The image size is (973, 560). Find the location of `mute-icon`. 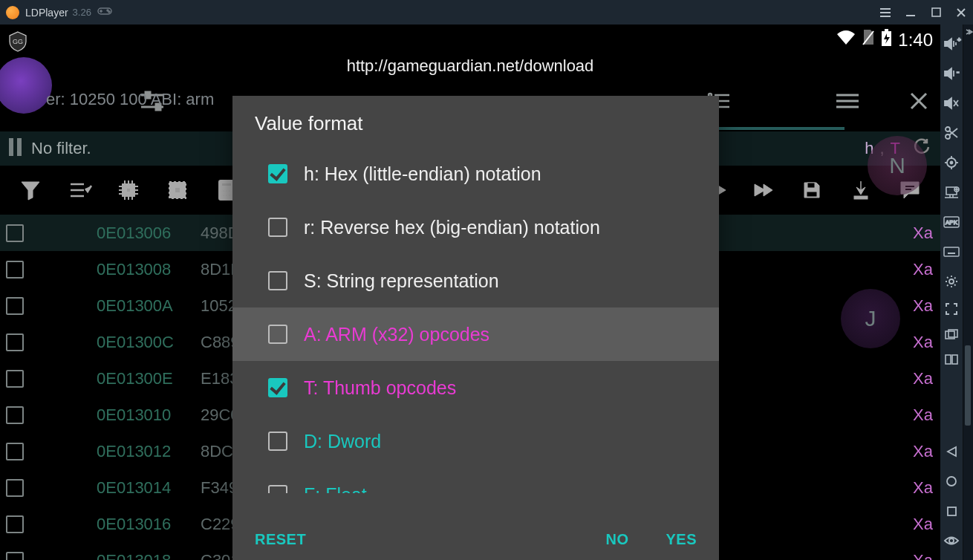

mute-icon is located at coordinates (951, 103).